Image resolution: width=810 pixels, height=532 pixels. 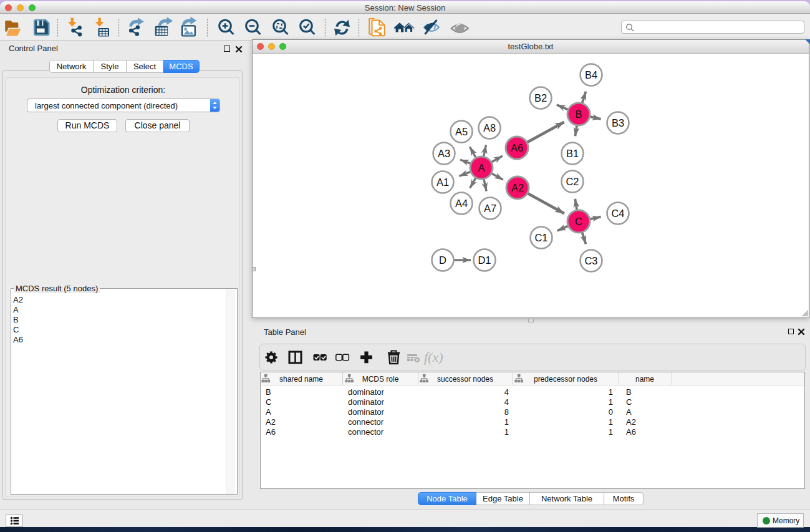 What do you see at coordinates (572, 181) in the screenshot?
I see `svg-text: C2` at bounding box center [572, 181].